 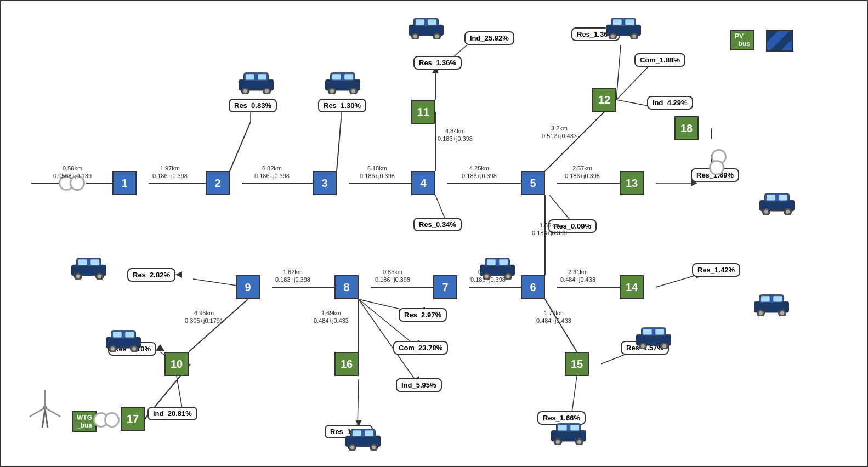 What do you see at coordinates (419, 385) in the screenshot?
I see `load-ind-5.95: Ind_5.95%` at bounding box center [419, 385].